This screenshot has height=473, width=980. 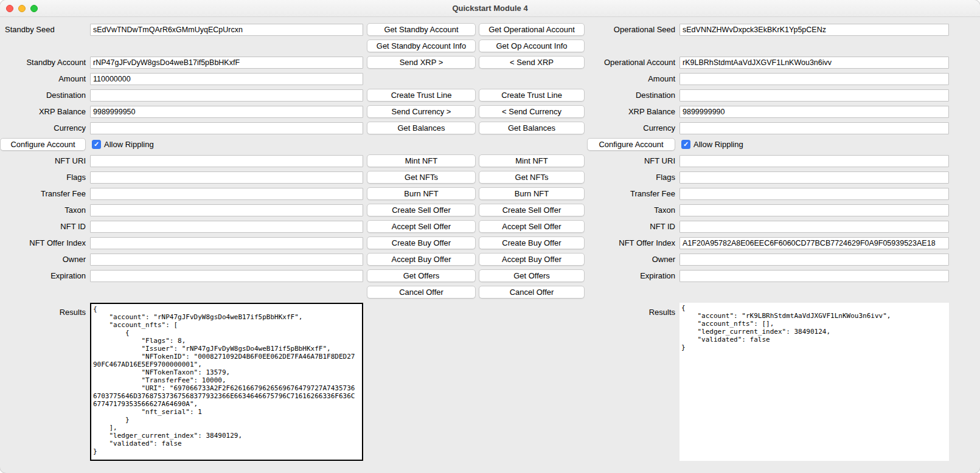 What do you see at coordinates (532, 95) in the screenshot?
I see `create-trust-line-operational-button: Create Trust Line` at bounding box center [532, 95].